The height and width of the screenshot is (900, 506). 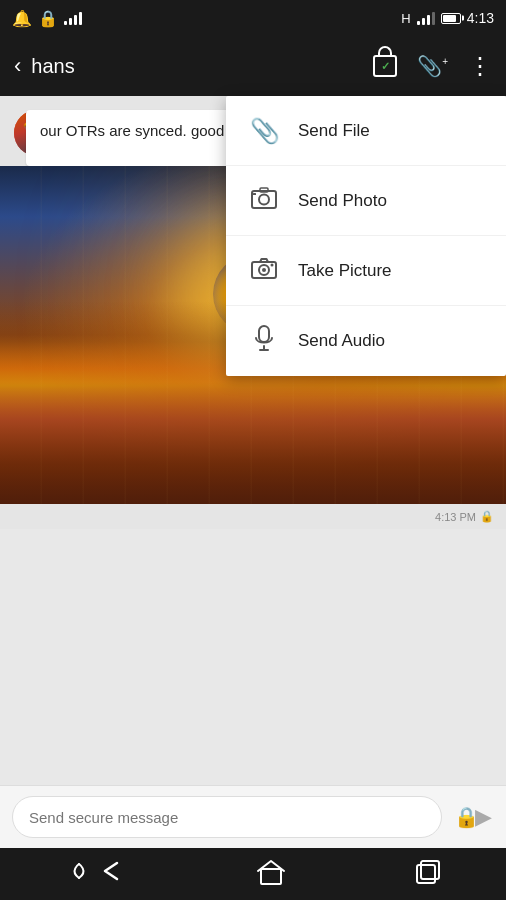 What do you see at coordinates (342, 201) in the screenshot?
I see `send-photo-label: Send Photo` at bounding box center [342, 201].